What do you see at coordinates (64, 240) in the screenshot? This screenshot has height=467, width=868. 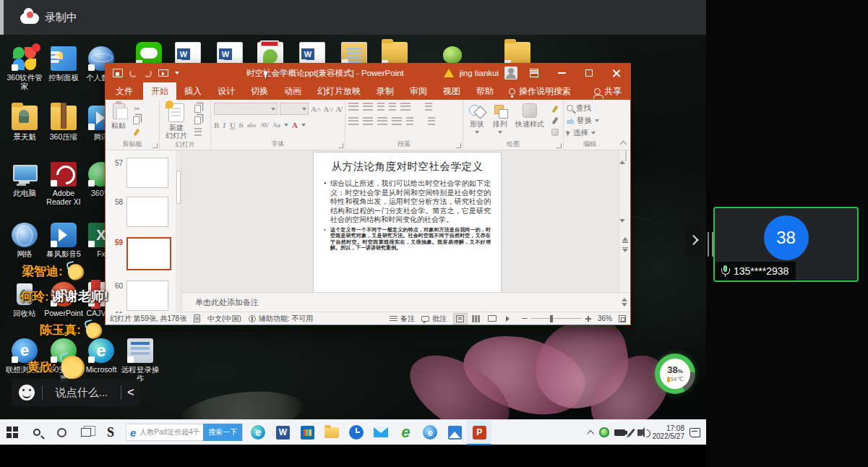 I see `desktop-icon-storm-player: 暴风影音5` at bounding box center [64, 240].